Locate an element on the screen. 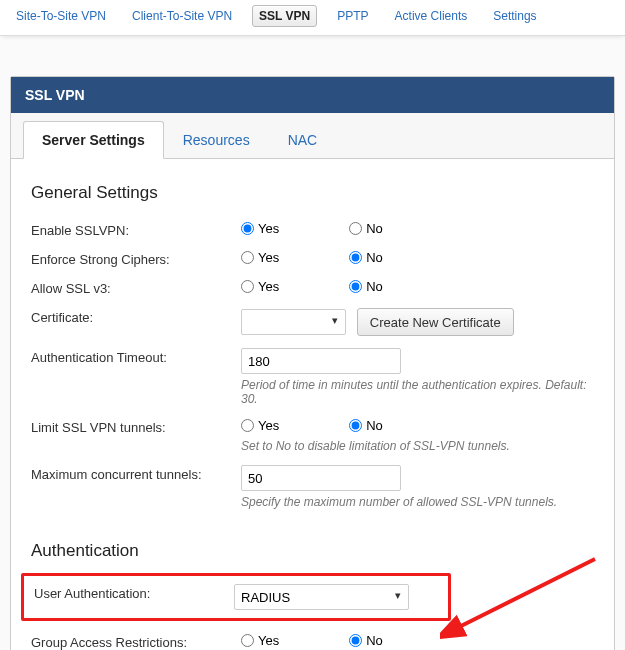 The image size is (625, 650). label-certificate: Certificate: is located at coordinates (136, 316).